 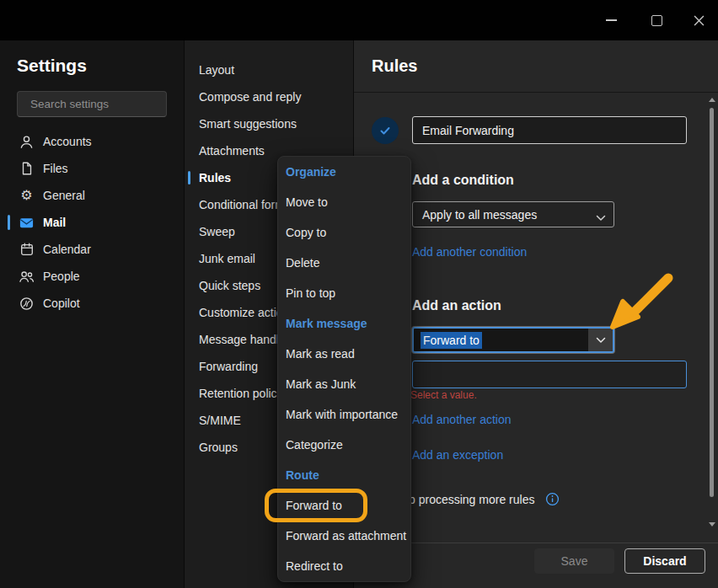 I want to click on condition-heading: Add a condition, so click(x=463, y=180).